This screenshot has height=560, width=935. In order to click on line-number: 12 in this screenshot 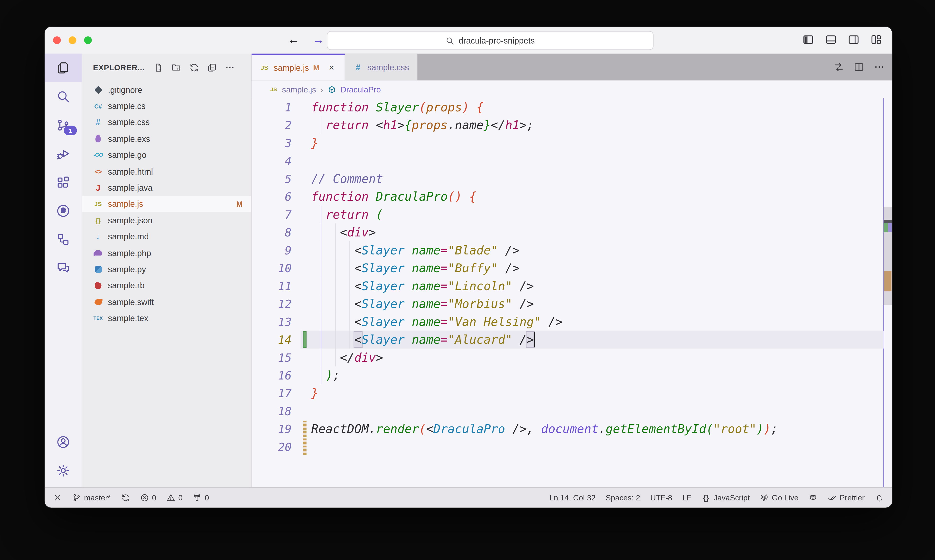, I will do `click(272, 303)`.